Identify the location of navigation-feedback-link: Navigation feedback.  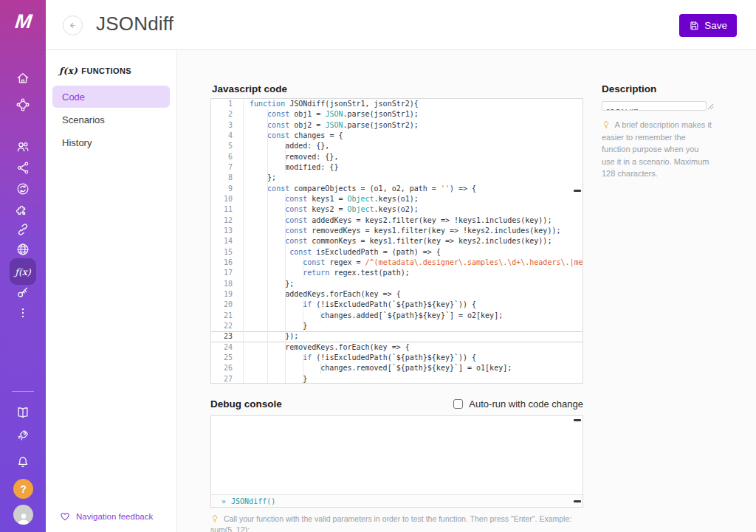
(106, 517).